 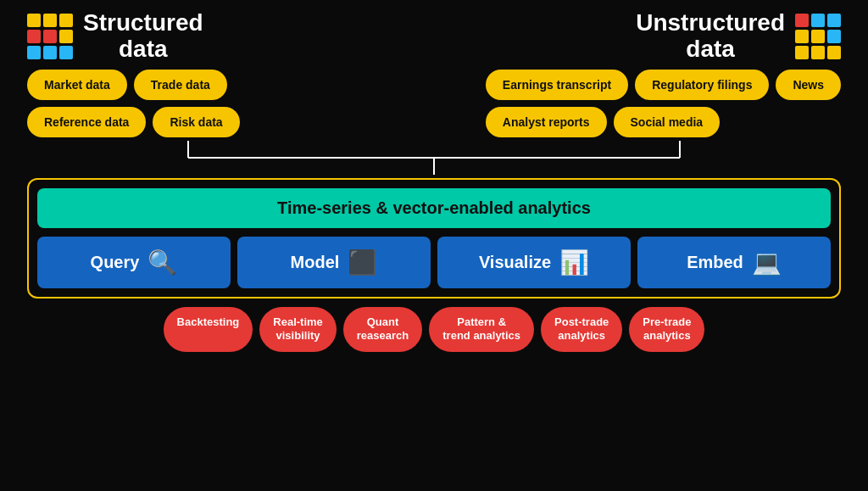 I want to click on pill-social-media: Social media, so click(x=667, y=122).